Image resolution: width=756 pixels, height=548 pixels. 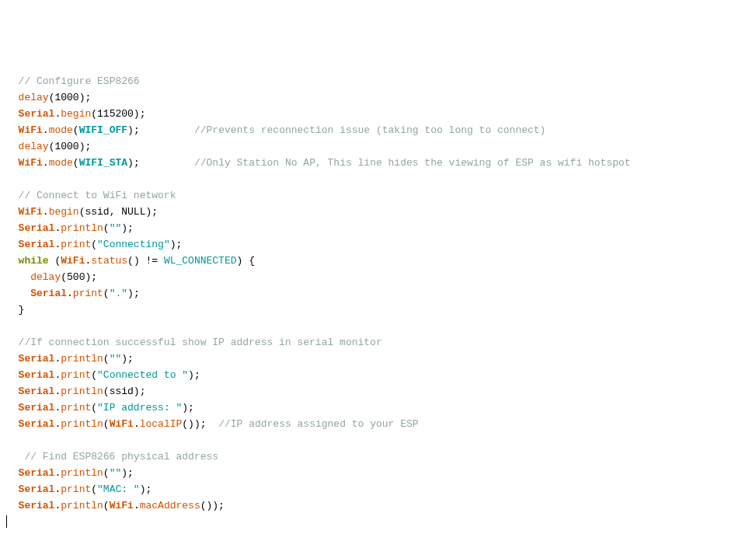 What do you see at coordinates (140, 407) in the screenshot?
I see `string: "IP address: "` at bounding box center [140, 407].